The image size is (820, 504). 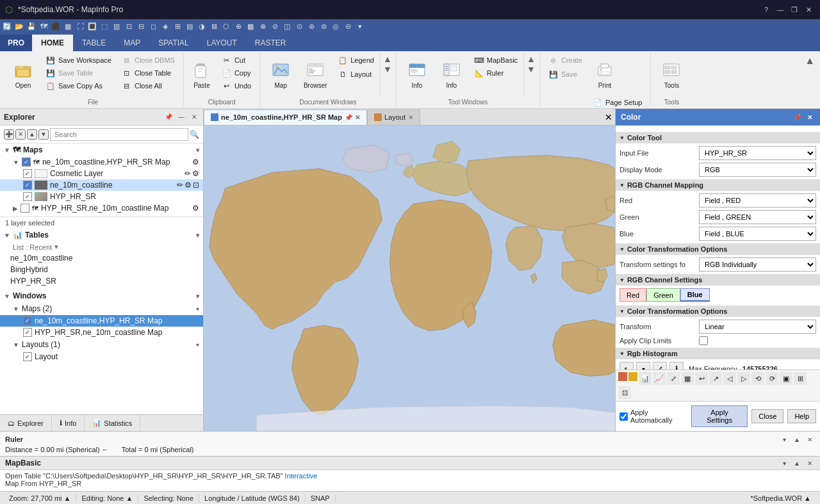 What do you see at coordinates (757, 217) in the screenshot?
I see `green-channel-select: Field , GREEN` at bounding box center [757, 217].